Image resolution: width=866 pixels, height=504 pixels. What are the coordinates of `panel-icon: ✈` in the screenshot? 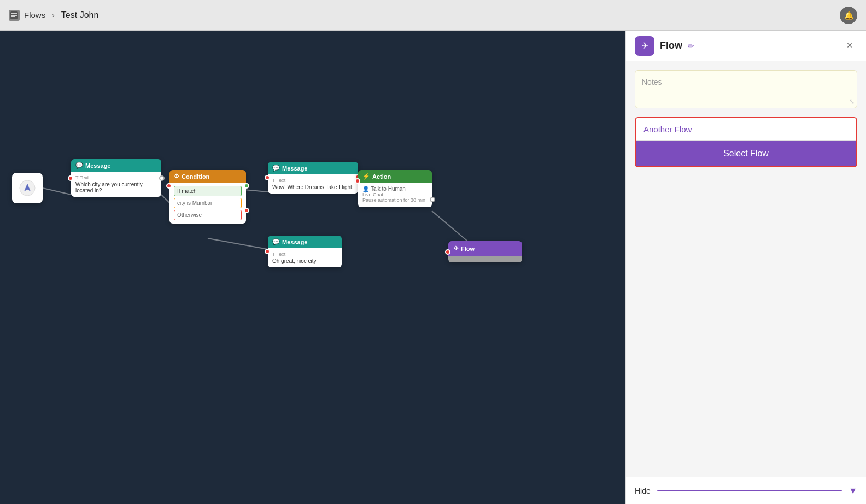 It's located at (645, 46).